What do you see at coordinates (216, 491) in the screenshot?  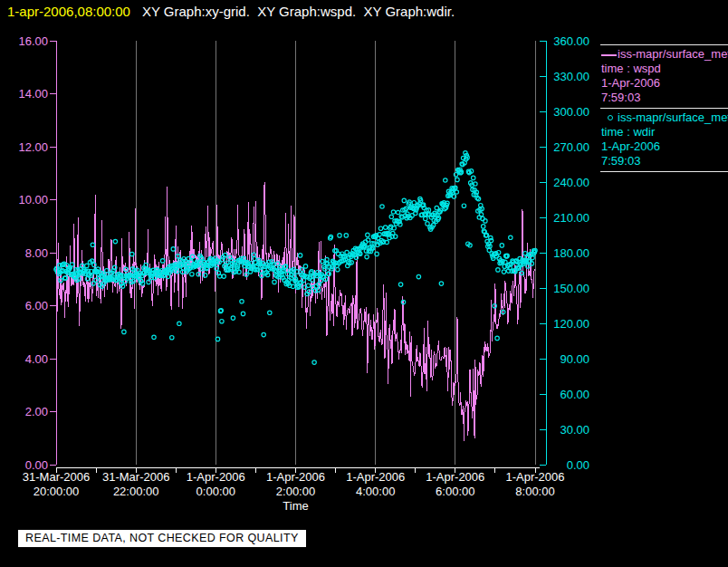 I see `svg-text: 0:00:00` at bounding box center [216, 491].